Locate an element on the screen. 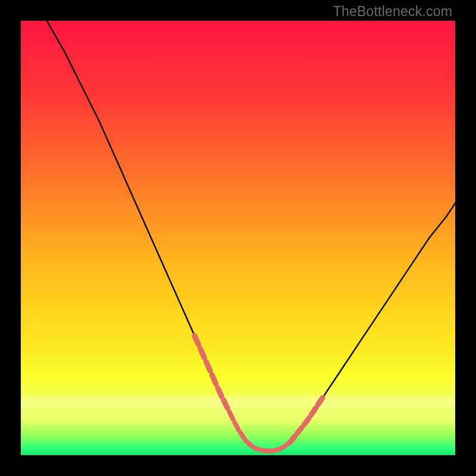 Image resolution: width=476 pixels, height=476 pixels. pale-band is located at coordinates (238, 402).